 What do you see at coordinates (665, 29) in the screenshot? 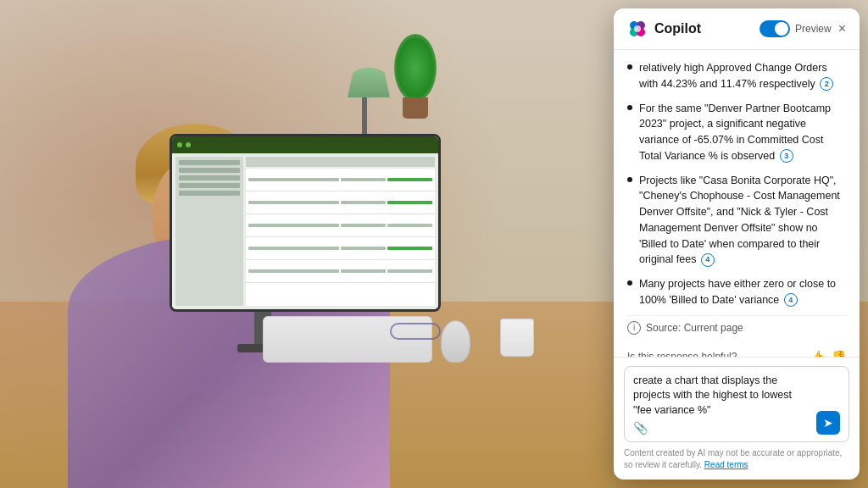
I see `copilot-logo-area: Copilot` at bounding box center [665, 29].